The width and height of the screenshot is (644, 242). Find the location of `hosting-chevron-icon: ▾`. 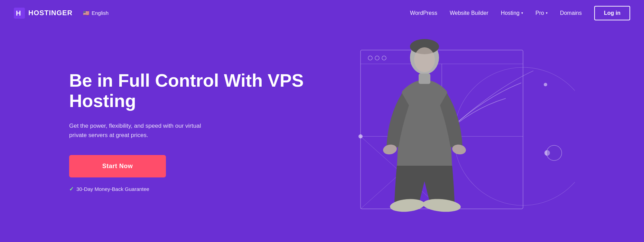

hosting-chevron-icon: ▾ is located at coordinates (522, 13).